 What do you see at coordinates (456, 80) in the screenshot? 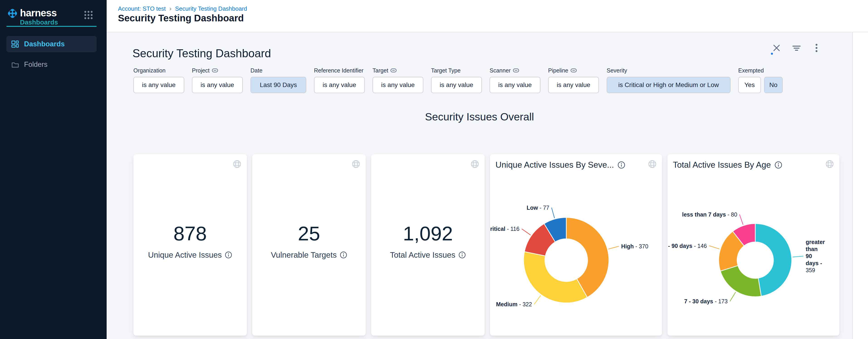
I see `filter-chip: Target Typeis any value` at bounding box center [456, 80].